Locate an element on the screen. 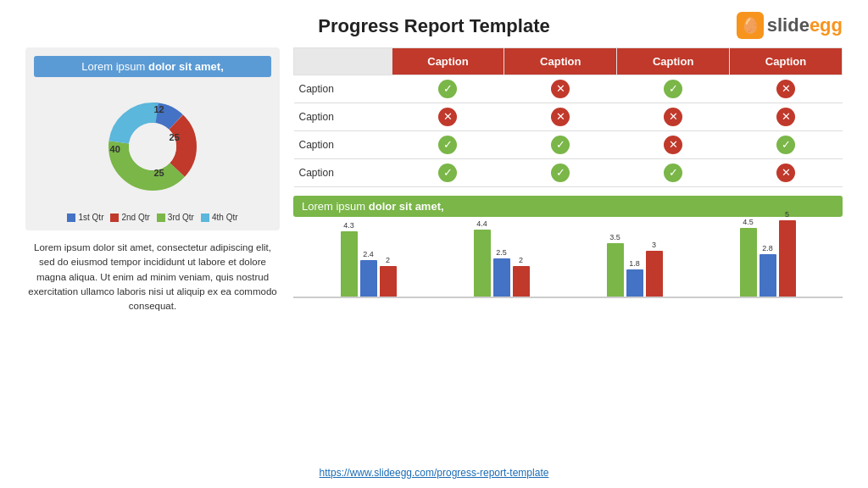 The width and height of the screenshot is (868, 488). segment-label-4: 25 is located at coordinates (159, 173).